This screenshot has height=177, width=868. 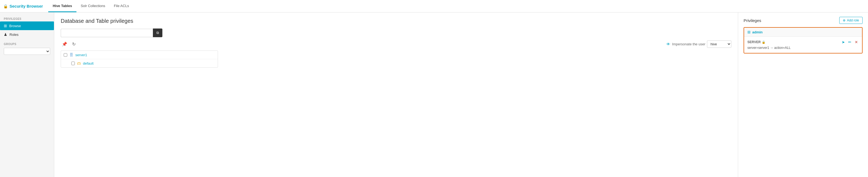 I want to click on impersonate-label-text: Impersonate the user, so click(x=689, y=44).